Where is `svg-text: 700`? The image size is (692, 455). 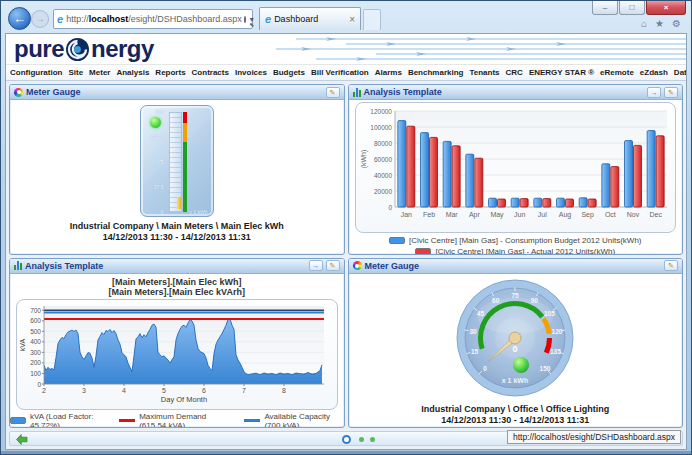
svg-text: 700 is located at coordinates (36, 310).